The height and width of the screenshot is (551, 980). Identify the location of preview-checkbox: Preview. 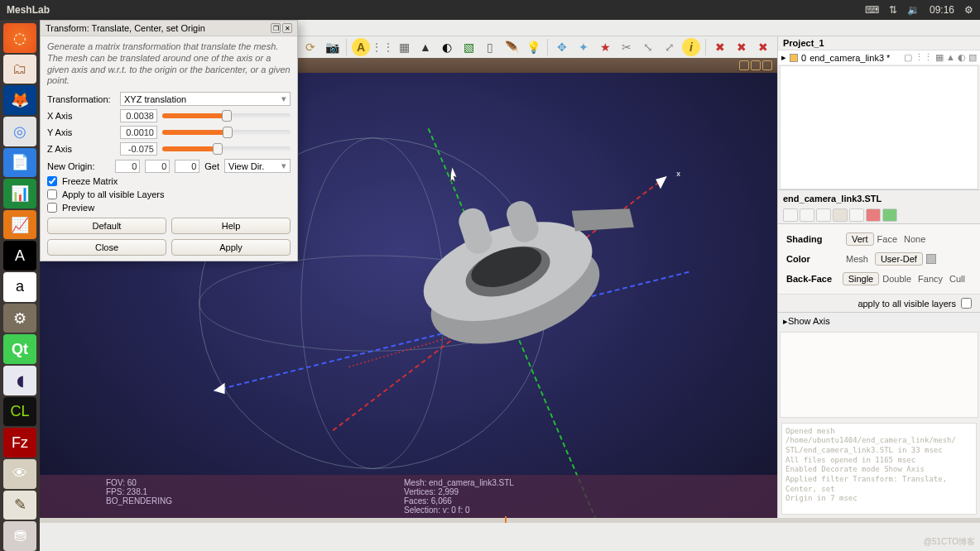
(169, 208).